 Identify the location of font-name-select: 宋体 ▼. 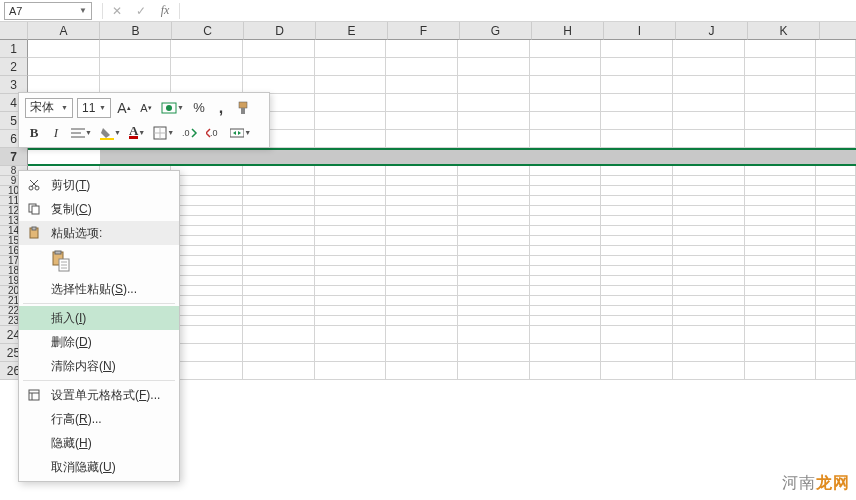
(49, 108).